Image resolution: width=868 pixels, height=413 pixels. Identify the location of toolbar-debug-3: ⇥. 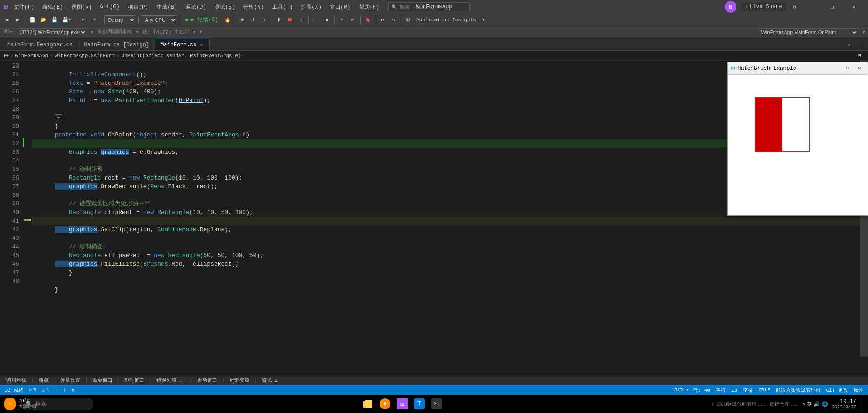
(342, 20).